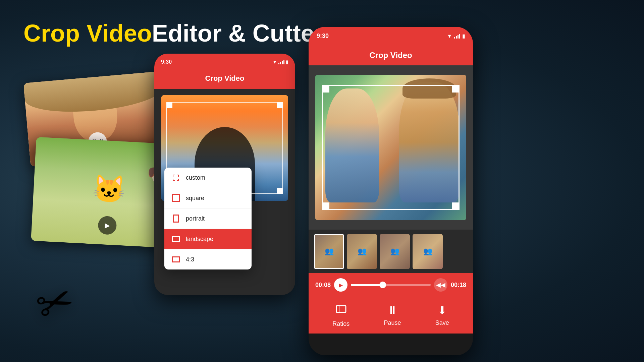 The image size is (644, 362). Describe the element at coordinates (391, 285) in the screenshot. I see `timeline-track` at that location.